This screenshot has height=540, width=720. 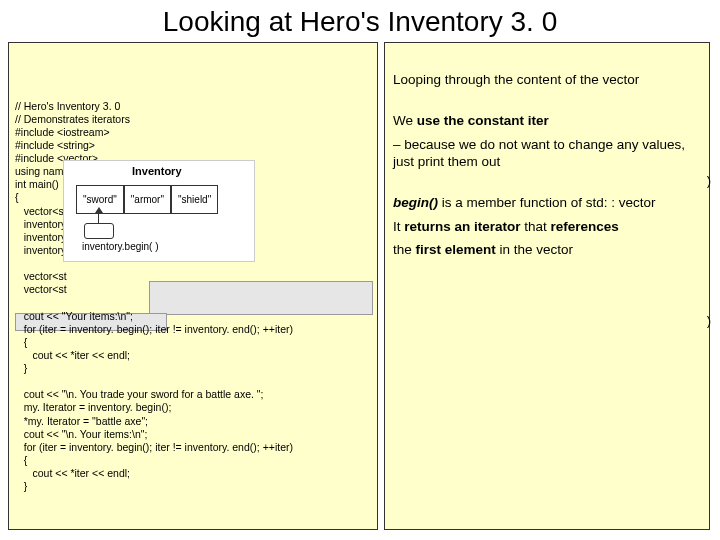 What do you see at coordinates (120, 246) in the screenshot?
I see `diagram-caption: inventory.begin( )` at bounding box center [120, 246].